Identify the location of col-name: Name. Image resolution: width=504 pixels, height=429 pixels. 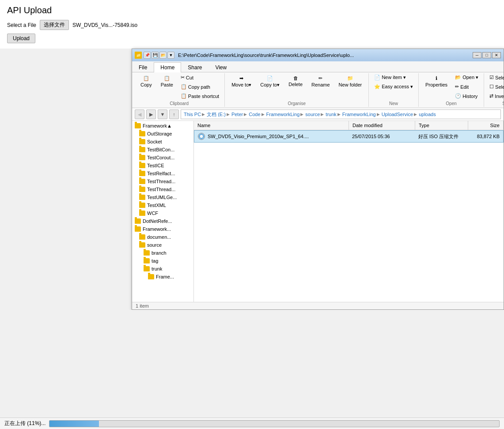
(271, 125).